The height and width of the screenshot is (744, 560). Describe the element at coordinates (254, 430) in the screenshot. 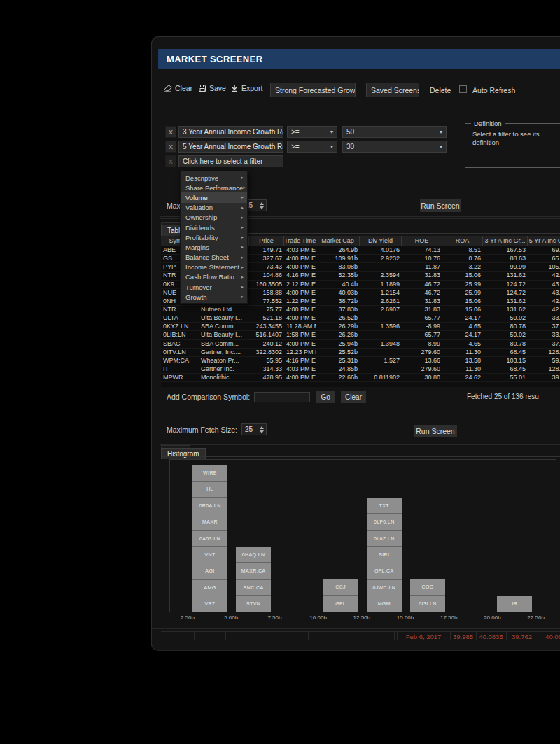

I see `max-fetch-size-input: 25` at that location.